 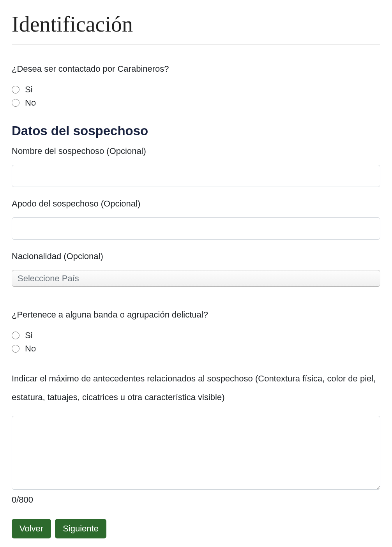 I want to click on nationality-label: Nacionalidad (Opcional), so click(x=196, y=256).